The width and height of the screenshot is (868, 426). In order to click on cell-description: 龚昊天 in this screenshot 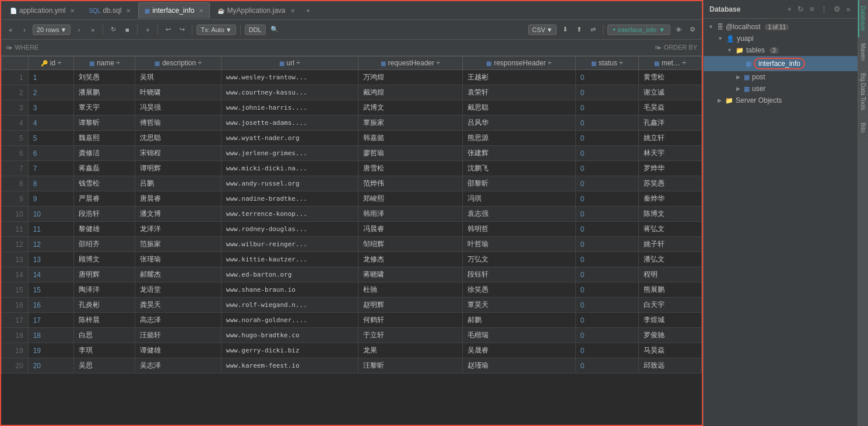, I will do `click(178, 305)`.